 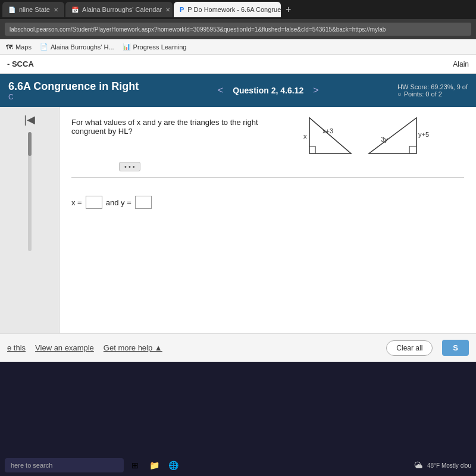 I want to click on tab-label-1: nline State, so click(x=35, y=10).